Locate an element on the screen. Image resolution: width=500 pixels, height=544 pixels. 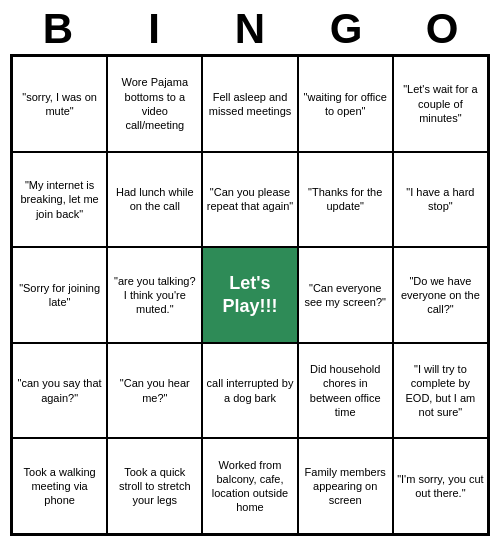
bingo-cell-r5c5: "I'm sorry, you cut out there." is located at coordinates (440, 486).